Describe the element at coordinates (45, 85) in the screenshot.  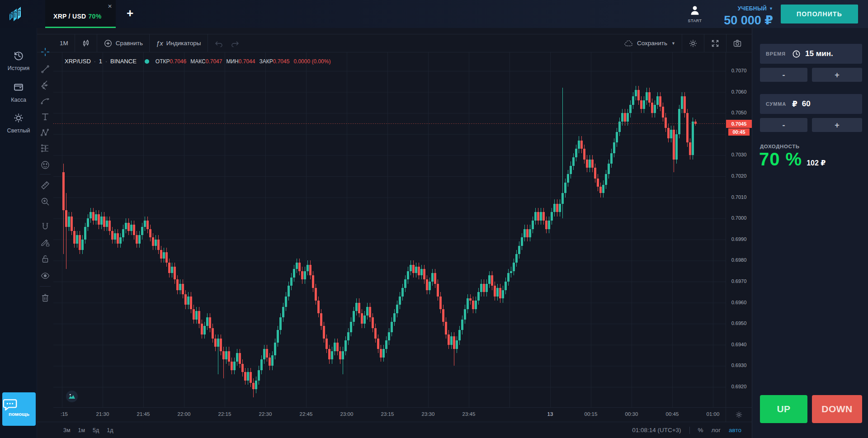
I see `gann-fib-icon` at that location.